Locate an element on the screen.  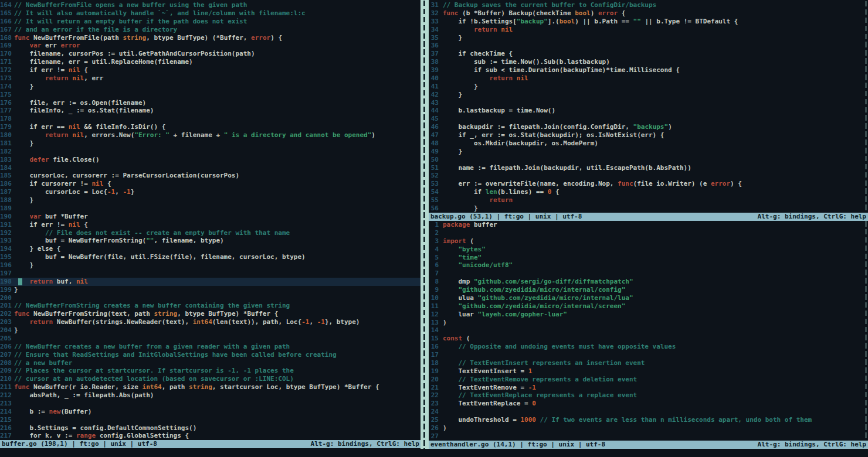
code-line: 182 is located at coordinates (211, 152).